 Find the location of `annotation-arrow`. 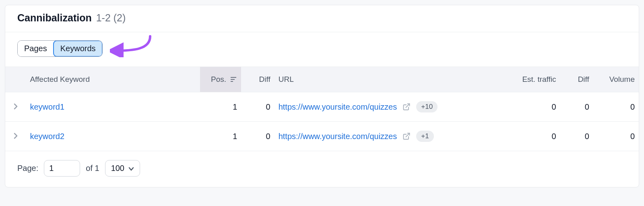

annotation-arrow is located at coordinates (136, 45).